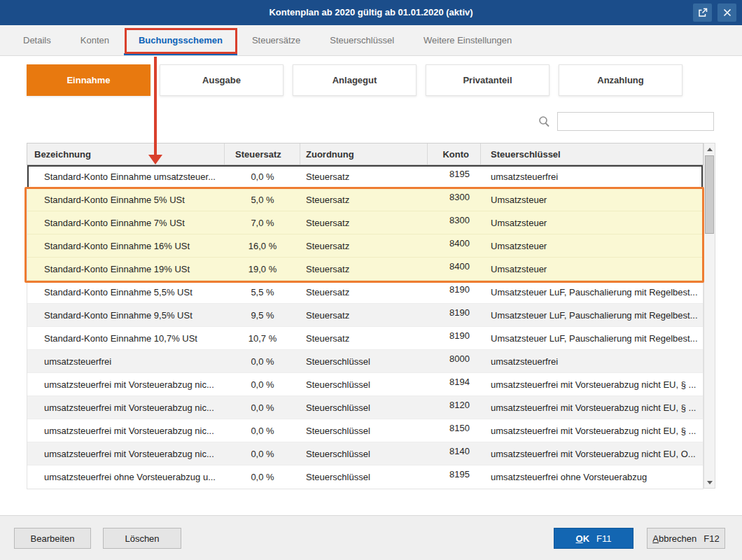 The image size is (742, 560). I want to click on cell-steuersatz: 7,0 %, so click(262, 223).